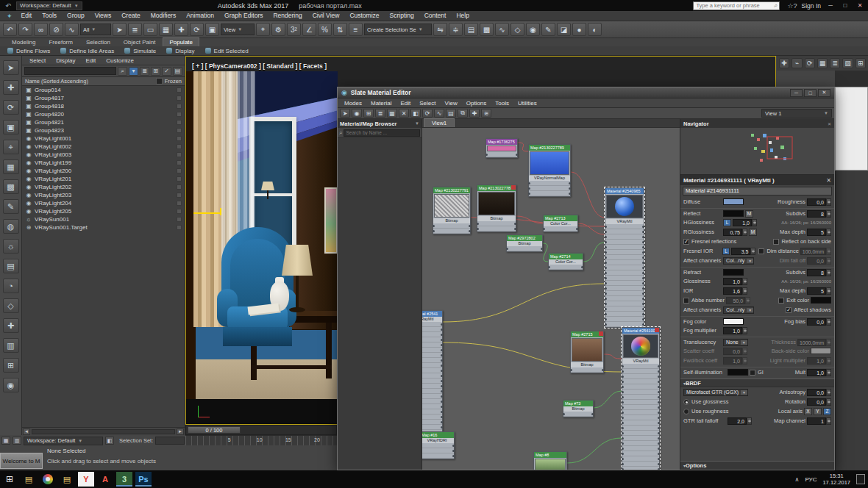 Image resolution: width=868 pixels, height=488 pixels. What do you see at coordinates (105, 479) in the screenshot?
I see `taskbar-app-app-a: A` at bounding box center [105, 479].